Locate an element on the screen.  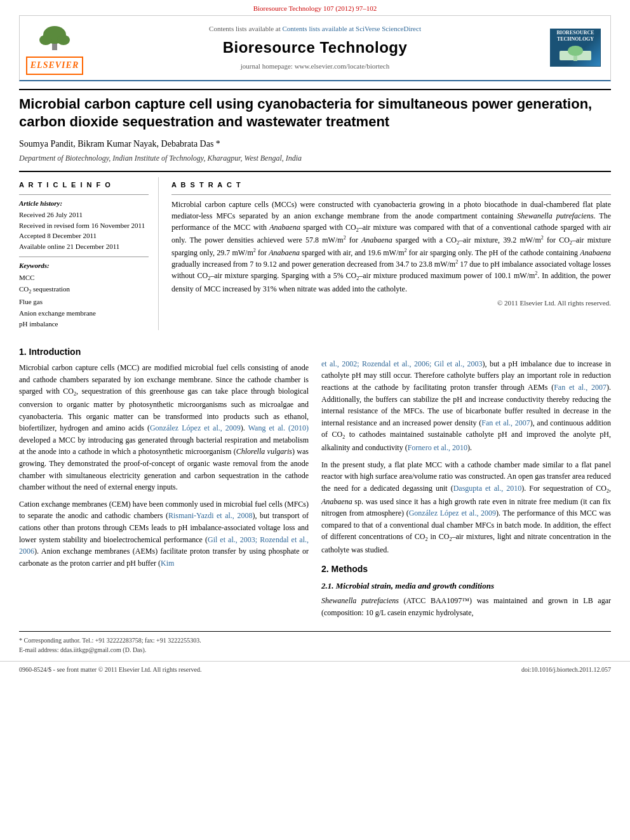
bottom-bar: 0960-8524/$ - see front matter © 2011 El… is located at coordinates (315, 669).